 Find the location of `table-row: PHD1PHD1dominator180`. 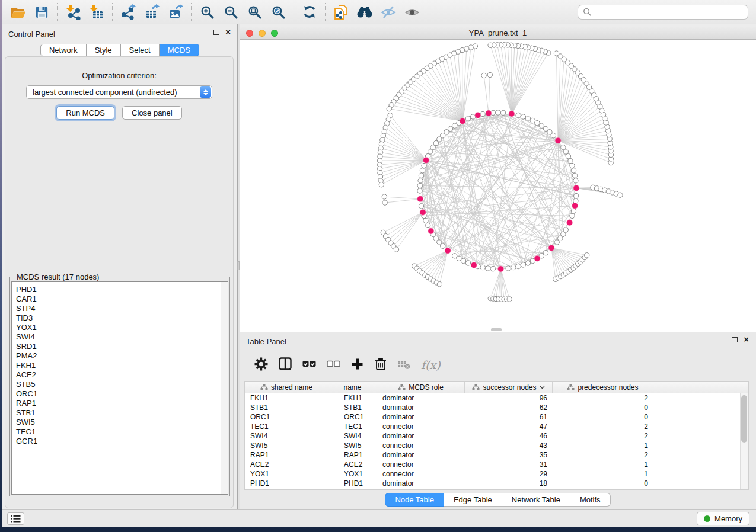

table-row: PHD1PHD1dominator180 is located at coordinates (492, 483).